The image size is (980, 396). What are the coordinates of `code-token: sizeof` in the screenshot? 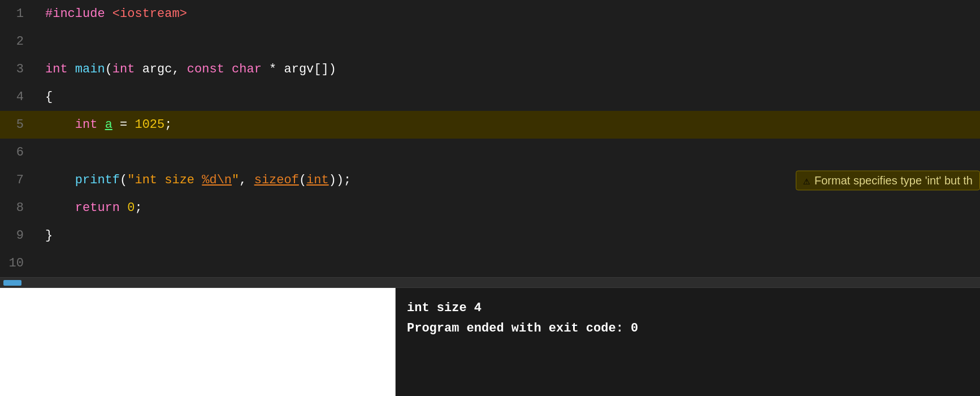 It's located at (277, 180).